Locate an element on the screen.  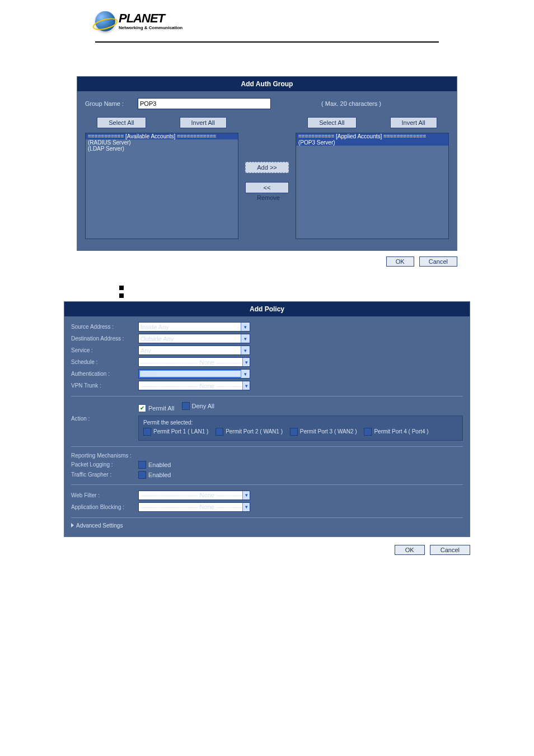
reporting-mechanisms-label: Reporting Mechanisms : is located at coordinates (110, 456).